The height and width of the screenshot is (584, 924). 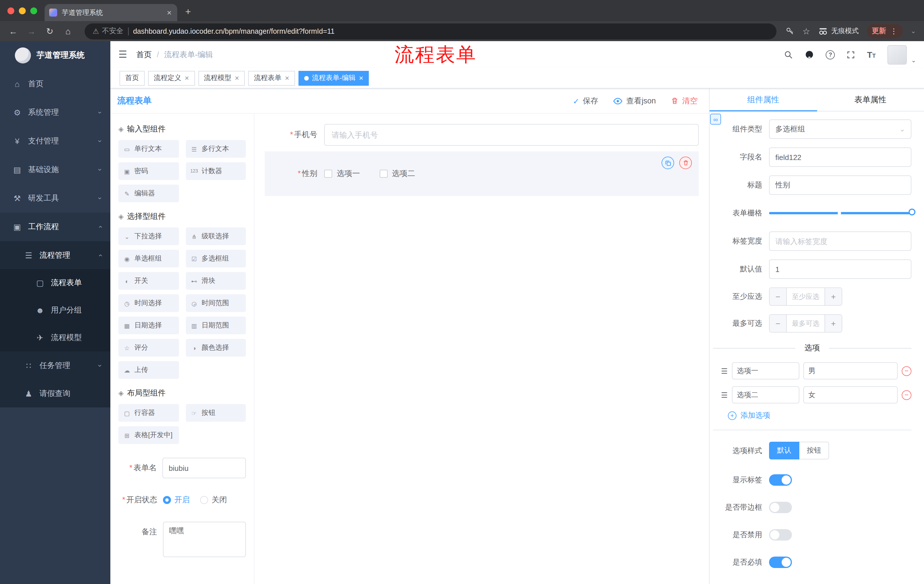 What do you see at coordinates (22, 11) in the screenshot?
I see `minimize-window-button` at bounding box center [22, 11].